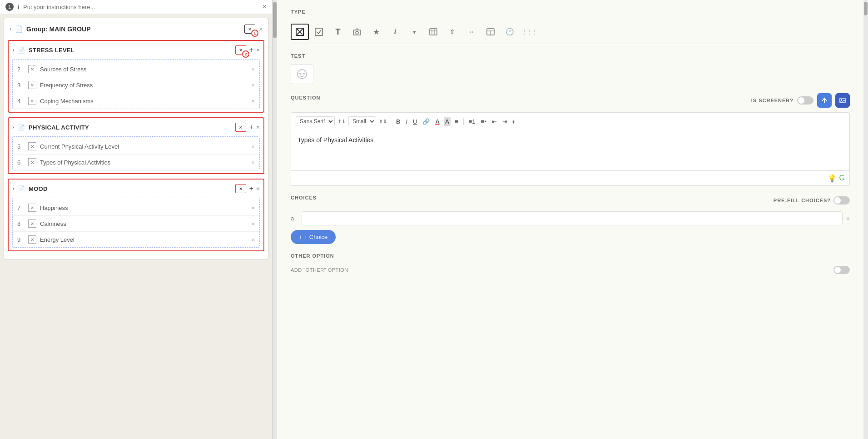  Describe the element at coordinates (258, 189) in the screenshot. I see `mood-close-btn: ×` at that location.